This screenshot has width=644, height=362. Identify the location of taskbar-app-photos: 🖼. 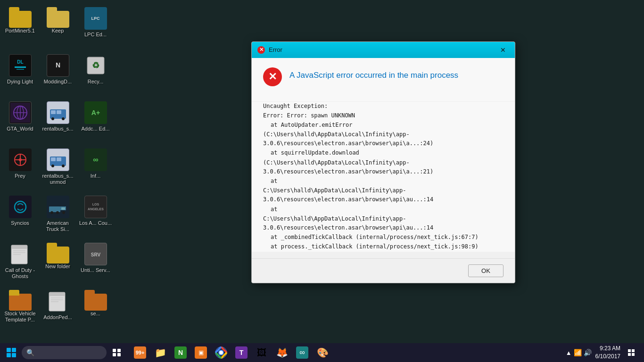
(262, 353).